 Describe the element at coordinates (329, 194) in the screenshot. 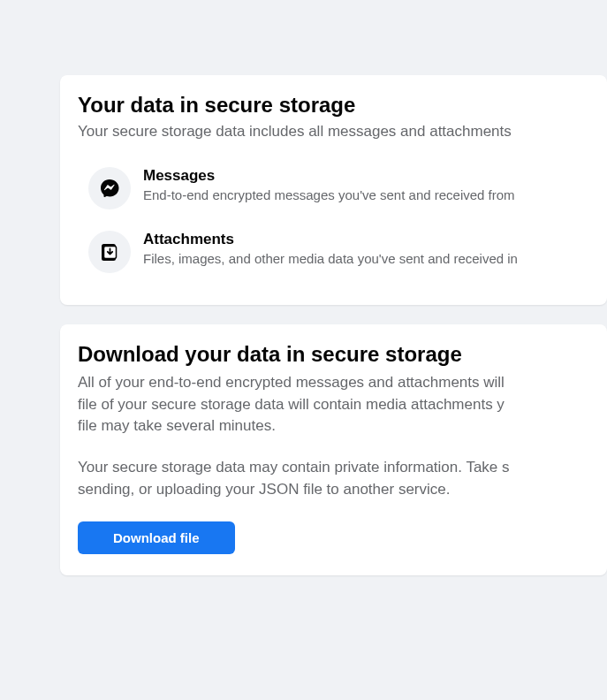

I see `item-desc: End-to-end encrypted messages you've sen…` at that location.